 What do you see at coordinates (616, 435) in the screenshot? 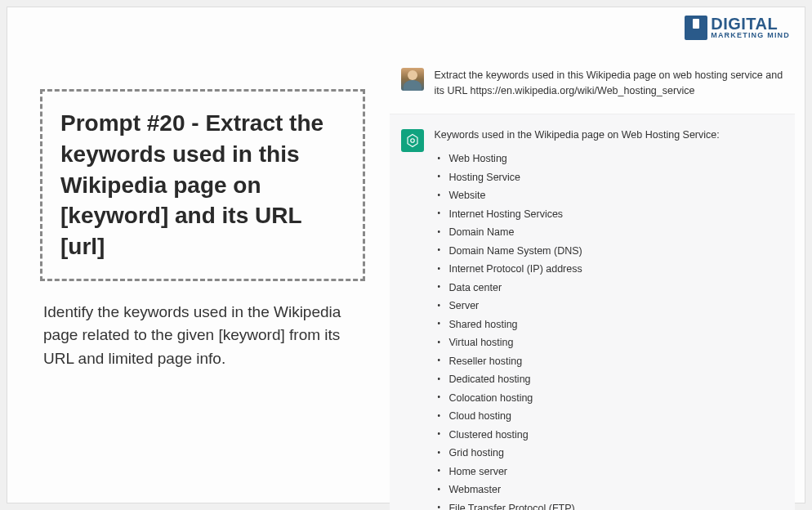
I see `list-item: Clustered hosting` at bounding box center [616, 435].